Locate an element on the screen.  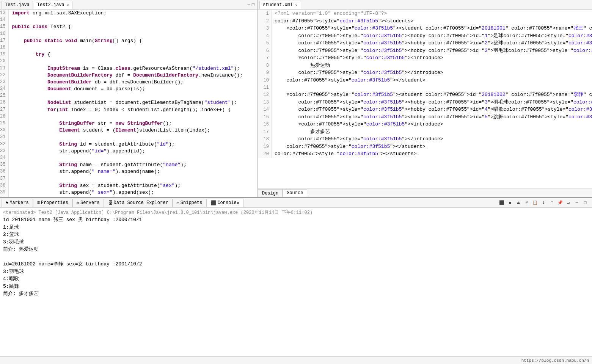
tab-console-label: Console is located at coordinates (227, 203).